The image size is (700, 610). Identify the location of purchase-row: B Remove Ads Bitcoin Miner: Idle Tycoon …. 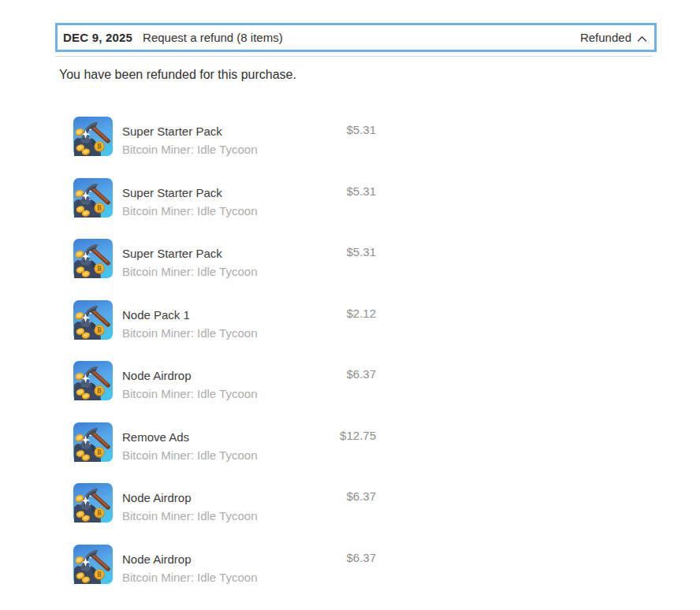
(225, 442).